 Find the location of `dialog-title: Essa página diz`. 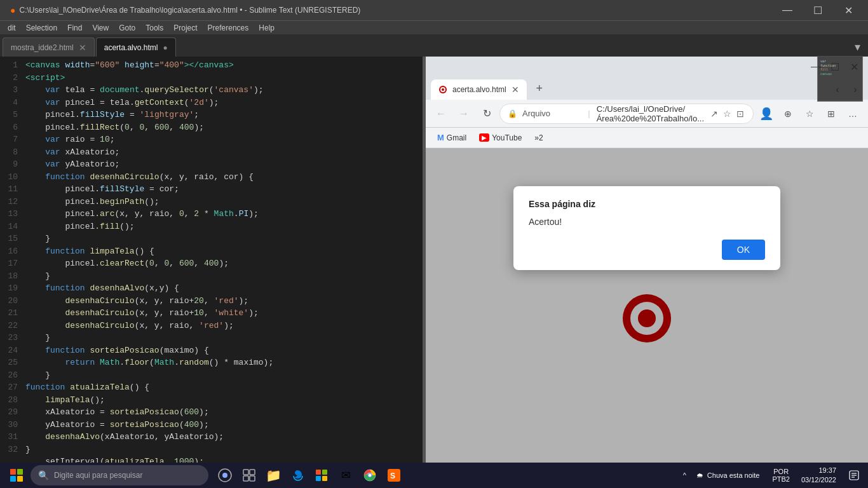

dialog-title: Essa página diz is located at coordinates (647, 204).